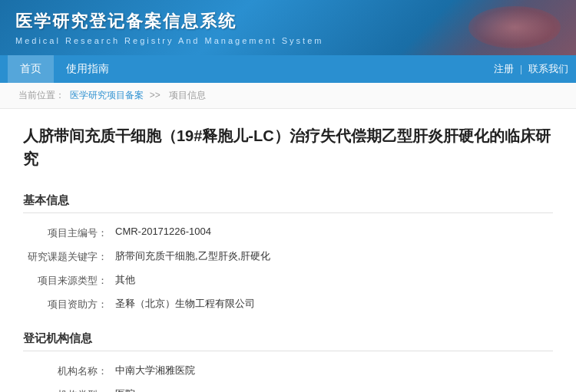 This screenshot has height=392, width=576. What do you see at coordinates (169, 21) in the screenshot?
I see `header-title-cn: 医学研究登记备案信息系统` at bounding box center [169, 21].